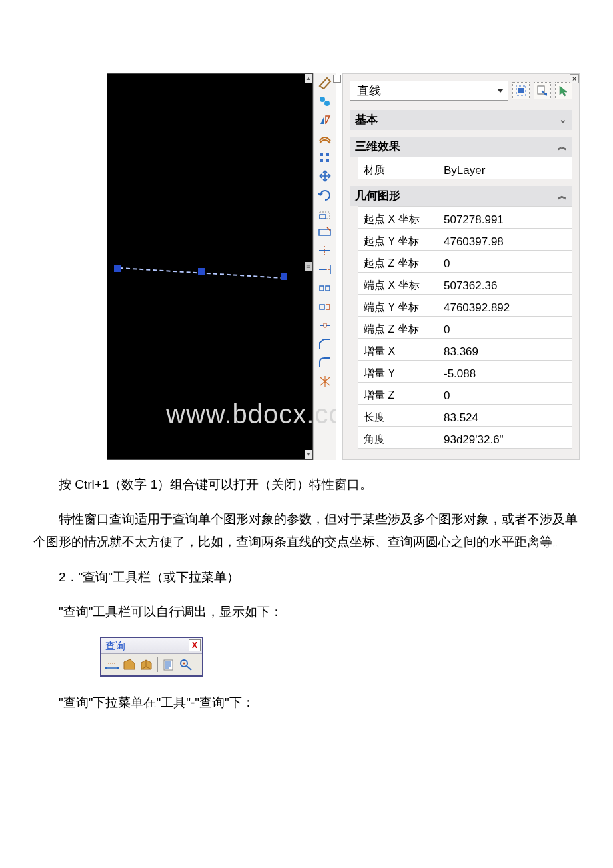 The image size is (613, 868). I want to click on section-title: 基本, so click(366, 120).